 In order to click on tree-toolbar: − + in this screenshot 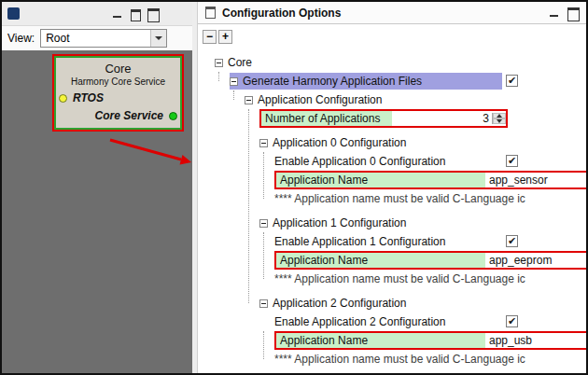, I will do `click(392, 36)`.